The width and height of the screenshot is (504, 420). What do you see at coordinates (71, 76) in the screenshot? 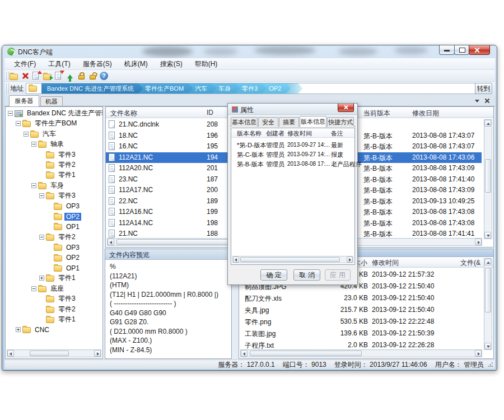
I see `send-icon` at bounding box center [71, 76].